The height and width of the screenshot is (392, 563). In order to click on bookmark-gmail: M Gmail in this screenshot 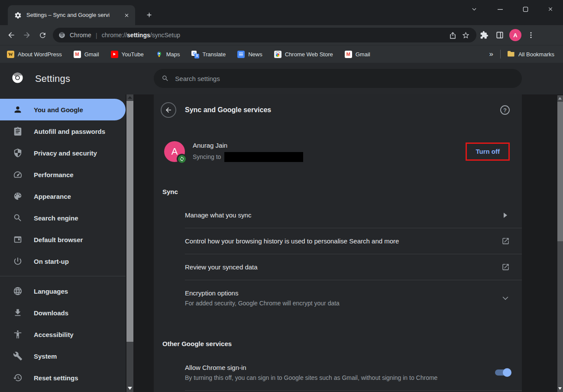, I will do `click(87, 55)`.